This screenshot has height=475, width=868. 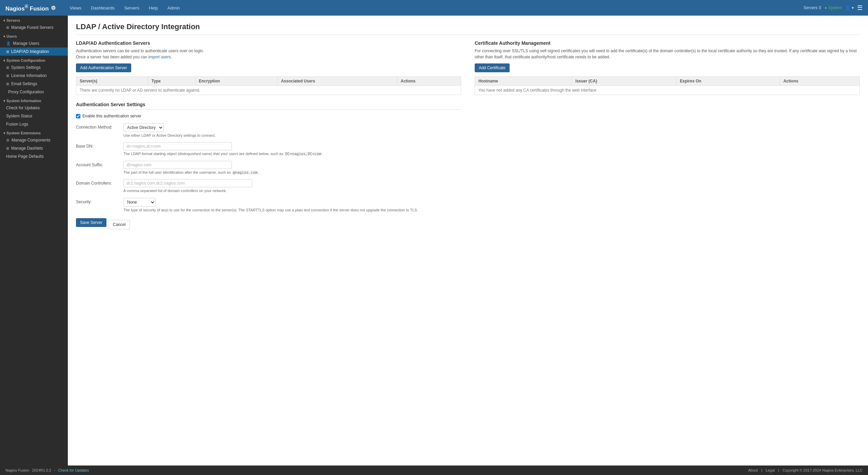 What do you see at coordinates (188, 183) in the screenshot?
I see `domain-controllers-input` at bounding box center [188, 183].